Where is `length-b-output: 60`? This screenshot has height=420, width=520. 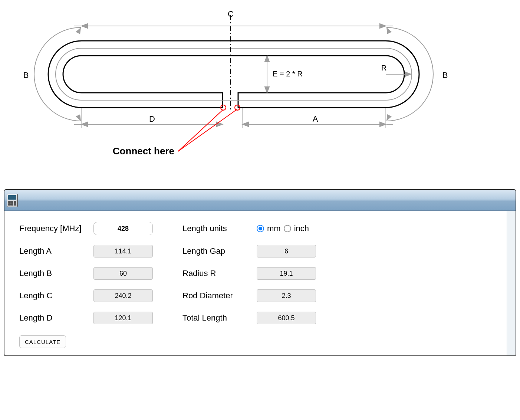 length-b-output: 60 is located at coordinates (123, 273).